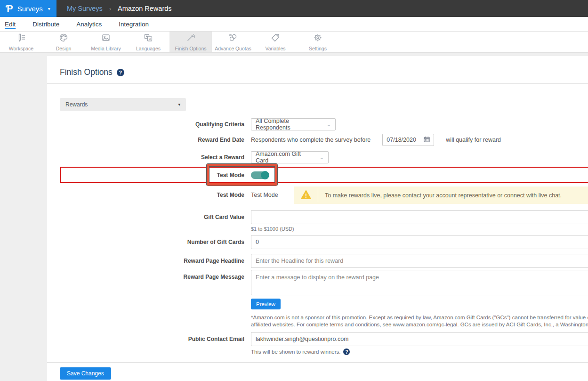 Image resolution: width=588 pixels, height=381 pixels. Describe the element at coordinates (401, 140) in the screenshot. I see `reward-end-date-value: 07/18/2020` at that location.